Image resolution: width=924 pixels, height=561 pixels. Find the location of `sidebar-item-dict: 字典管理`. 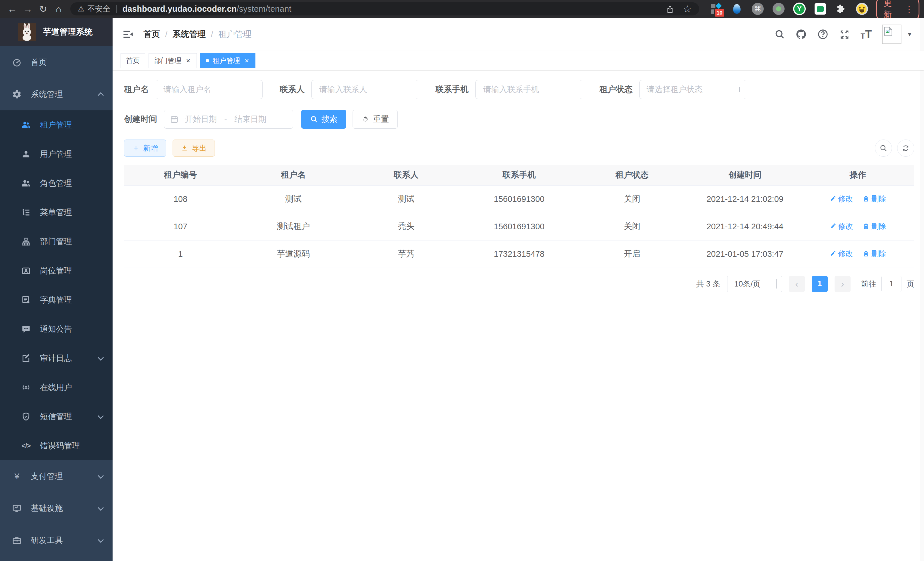

sidebar-item-dict: 字典管理 is located at coordinates (56, 300).